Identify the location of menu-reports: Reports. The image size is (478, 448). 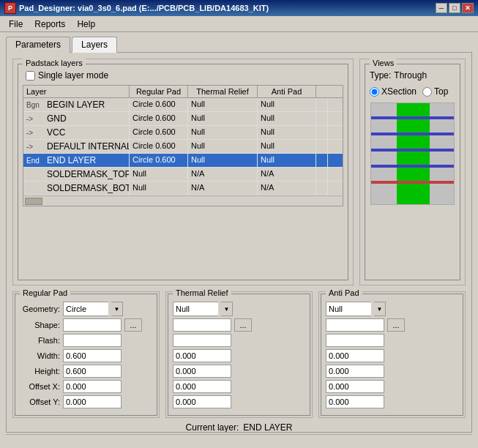
(50, 24).